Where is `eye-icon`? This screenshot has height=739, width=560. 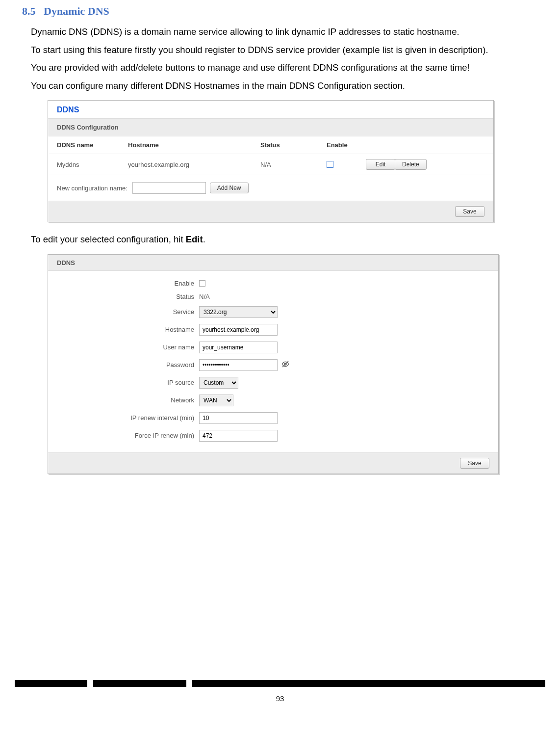 eye-icon is located at coordinates (285, 365).